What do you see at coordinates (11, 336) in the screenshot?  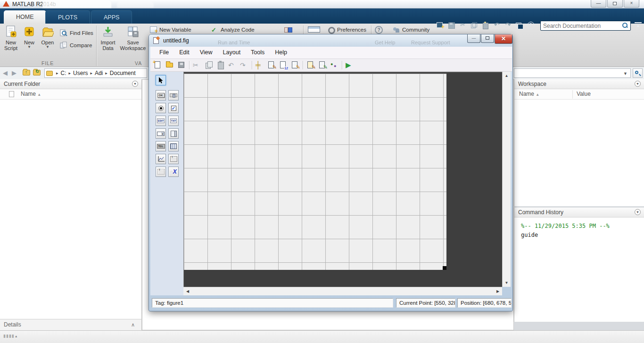 I see `status-grip-icon: ▮▮▮▮▲` at bounding box center [11, 336].